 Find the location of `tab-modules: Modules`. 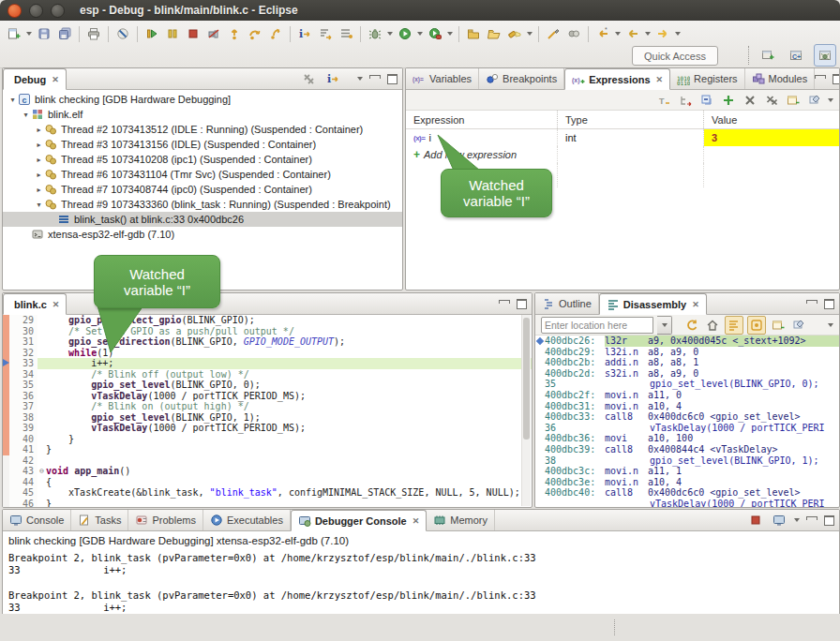

tab-modules: Modules is located at coordinates (780, 79).